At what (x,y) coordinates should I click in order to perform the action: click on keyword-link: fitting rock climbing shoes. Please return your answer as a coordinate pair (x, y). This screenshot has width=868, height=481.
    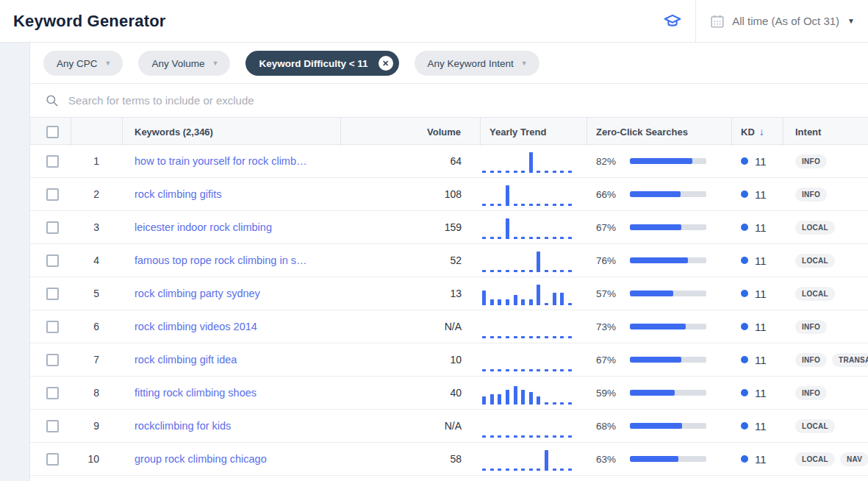
    Looking at the image, I should click on (196, 393).